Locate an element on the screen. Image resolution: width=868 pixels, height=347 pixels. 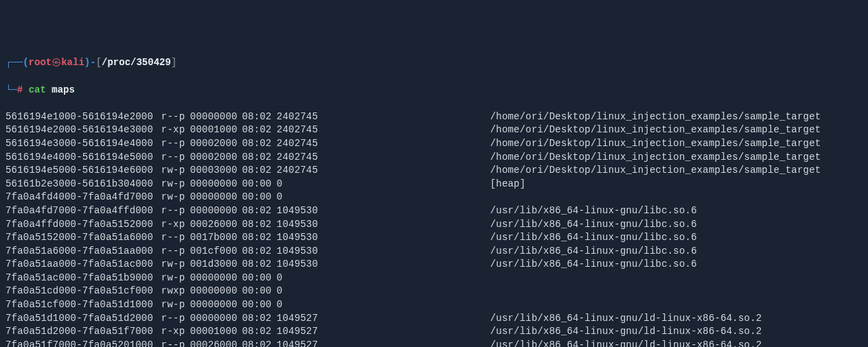
col-inode: 1049527 is located at coordinates (383, 319).